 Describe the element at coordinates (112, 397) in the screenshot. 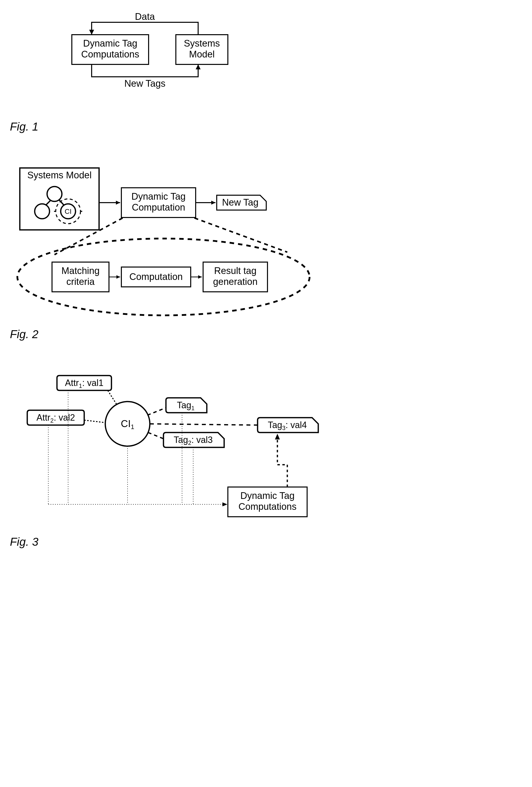

I see `attr1-link` at that location.